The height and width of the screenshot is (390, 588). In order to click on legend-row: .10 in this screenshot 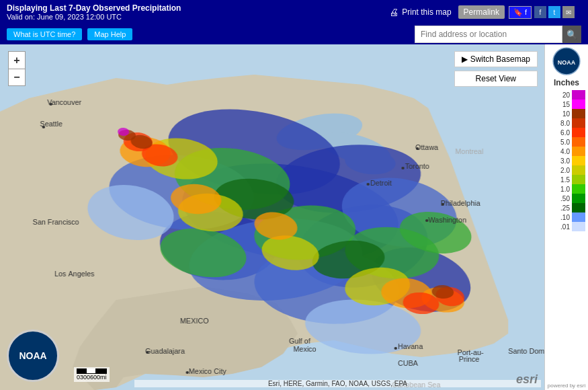, I will do `click(566, 217)`.